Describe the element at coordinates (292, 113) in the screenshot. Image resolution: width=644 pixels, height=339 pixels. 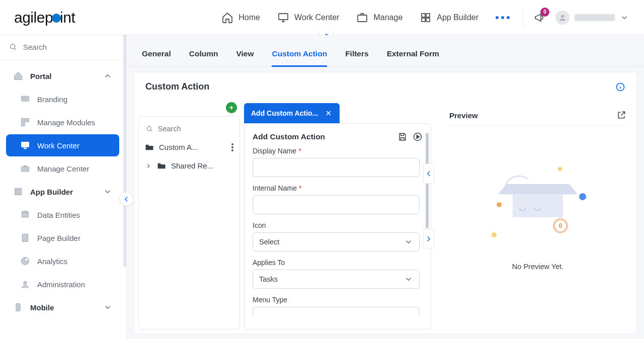
I see `form-tab: Add Custom Actio...` at that location.